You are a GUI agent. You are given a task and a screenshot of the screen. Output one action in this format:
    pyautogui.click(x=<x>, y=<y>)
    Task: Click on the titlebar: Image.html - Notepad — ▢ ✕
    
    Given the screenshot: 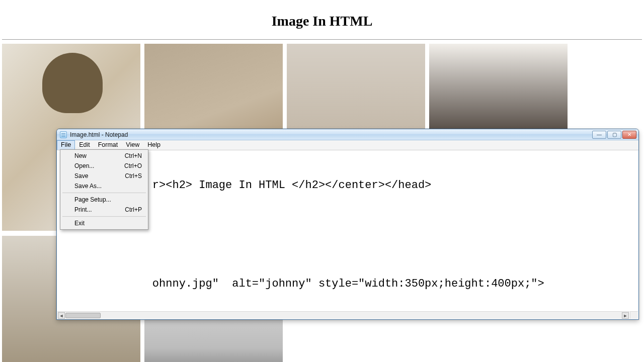 What is the action you would take?
    pyautogui.click(x=348, y=135)
    